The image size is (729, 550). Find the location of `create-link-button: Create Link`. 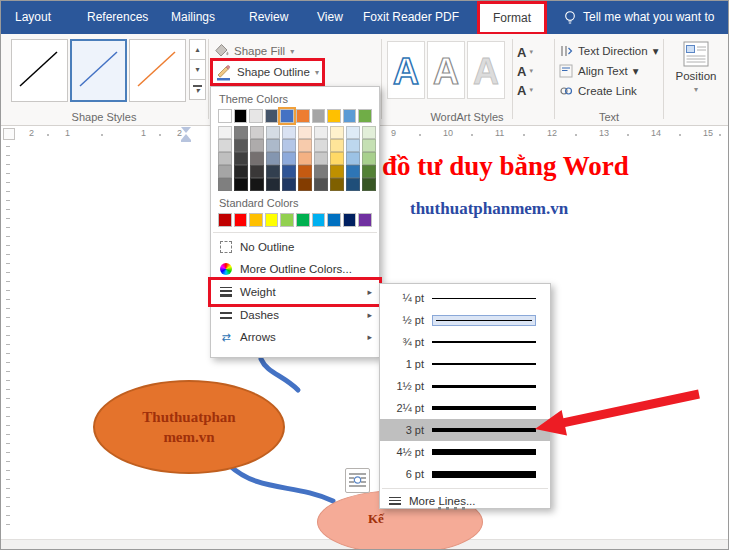

create-link-button: Create Link is located at coordinates (598, 91).